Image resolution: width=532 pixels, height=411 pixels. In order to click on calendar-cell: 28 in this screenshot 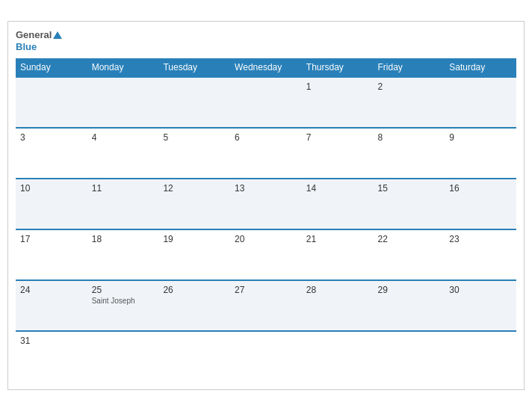, I will do `click(338, 306)`.